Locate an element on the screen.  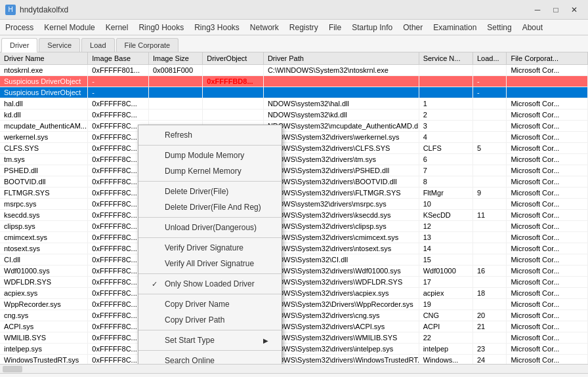
ctx-item-copy-driver-path: Copy Driver Path is located at coordinates (210, 320).